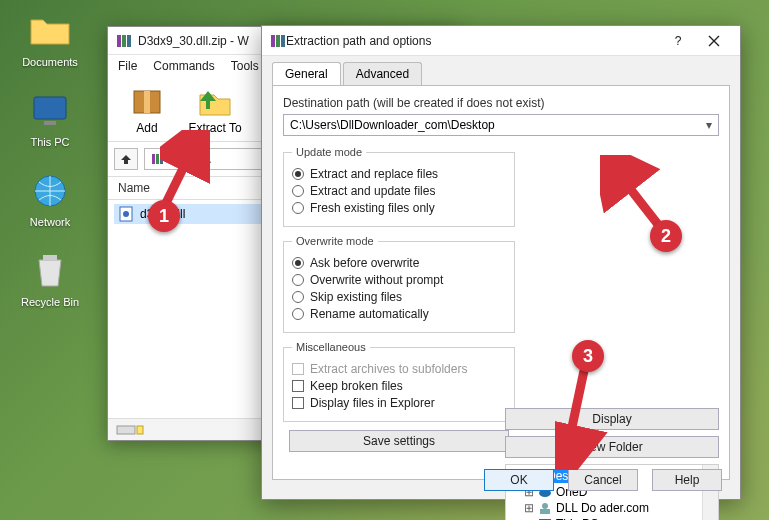  Describe the element at coordinates (399, 186) in the screenshot. I see `update-mode-group: Update mode Extract and replace files Ex…` at that location.